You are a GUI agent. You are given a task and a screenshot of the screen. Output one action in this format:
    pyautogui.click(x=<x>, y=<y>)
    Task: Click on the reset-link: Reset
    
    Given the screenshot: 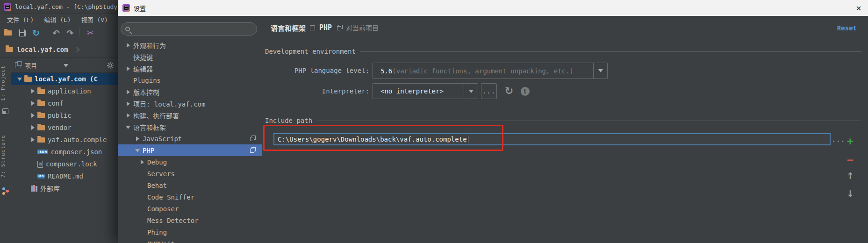 What is the action you would take?
    pyautogui.click(x=847, y=28)
    